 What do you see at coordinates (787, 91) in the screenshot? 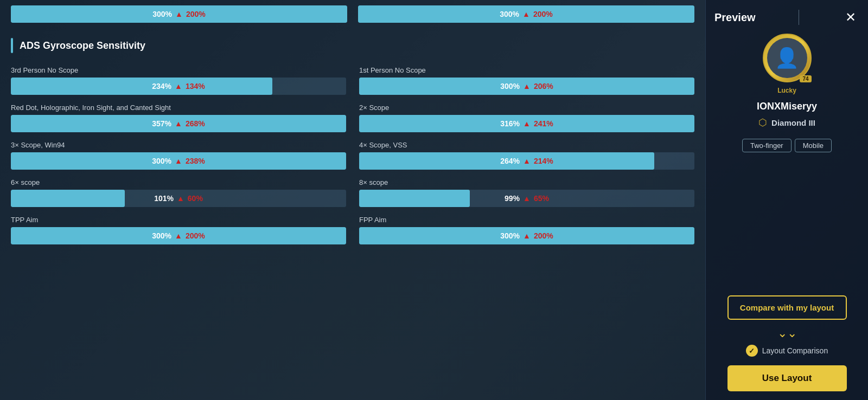
I see `lucky-tag: Lucky` at bounding box center [787, 91].